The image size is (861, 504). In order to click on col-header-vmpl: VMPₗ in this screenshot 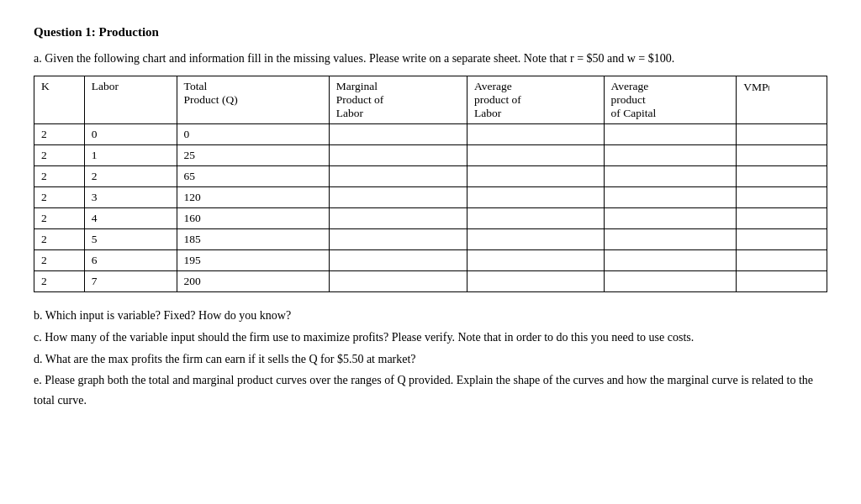, I will do `click(782, 101)`.